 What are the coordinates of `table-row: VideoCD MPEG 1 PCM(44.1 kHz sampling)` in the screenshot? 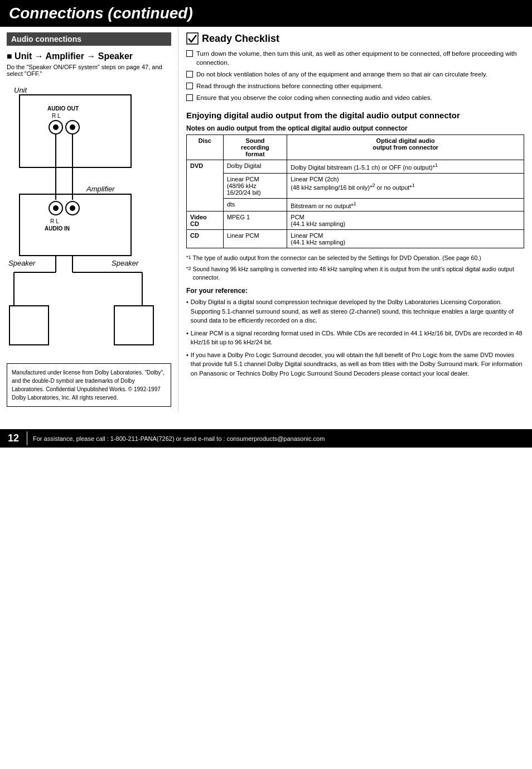 It's located at (356, 221).